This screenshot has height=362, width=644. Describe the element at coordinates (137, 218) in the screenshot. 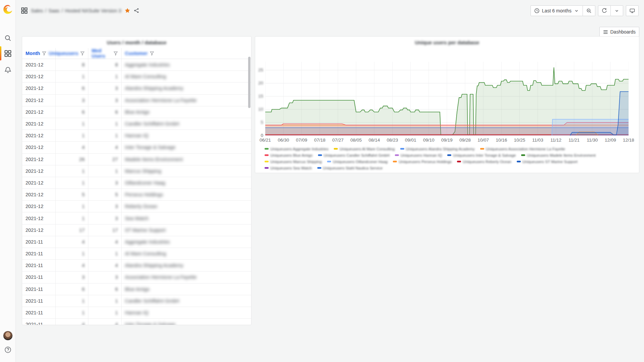

I see `table-row: 2021-1213Sea Watch` at that location.